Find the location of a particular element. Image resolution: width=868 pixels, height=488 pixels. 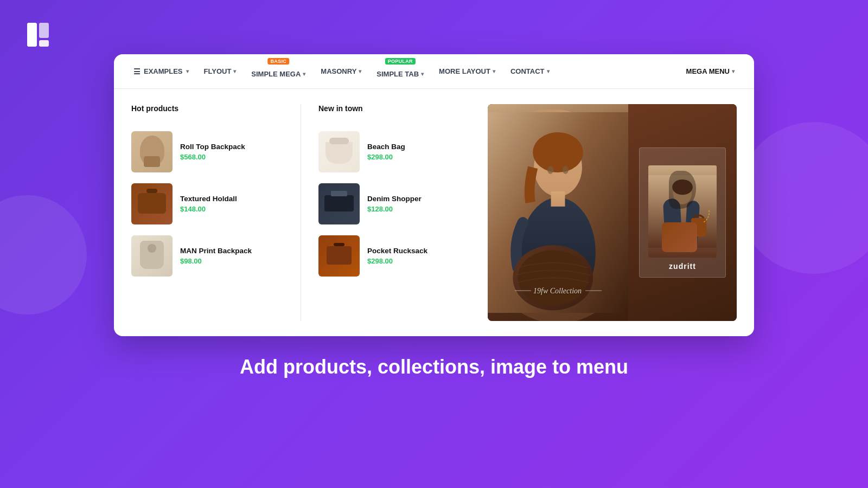

product-name-man-backpack: MAN Print Backpack is located at coordinates (232, 251).